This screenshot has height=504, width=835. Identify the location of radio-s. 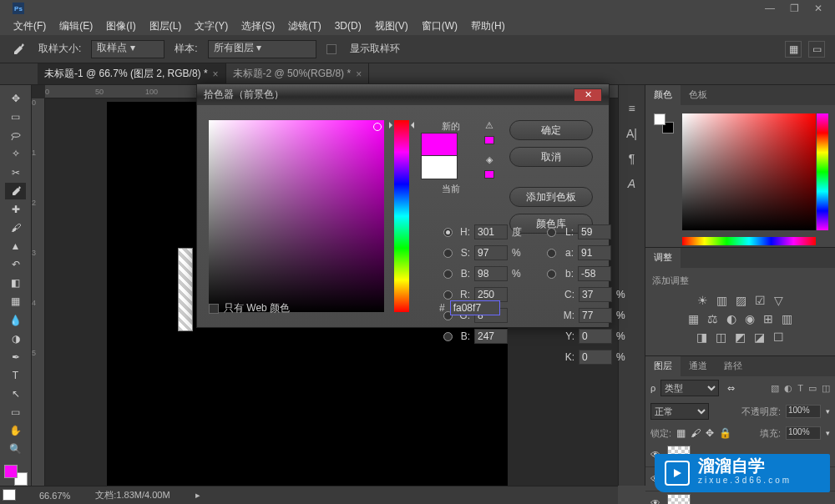
(448, 254).